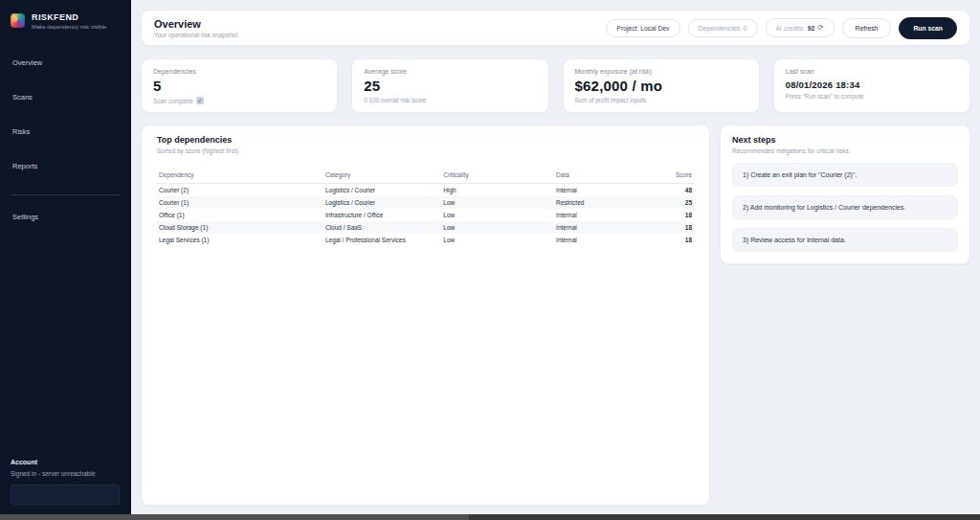  Describe the element at coordinates (661, 100) in the screenshot. I see `stat-foot: Sum of profit impact inputs` at that location.